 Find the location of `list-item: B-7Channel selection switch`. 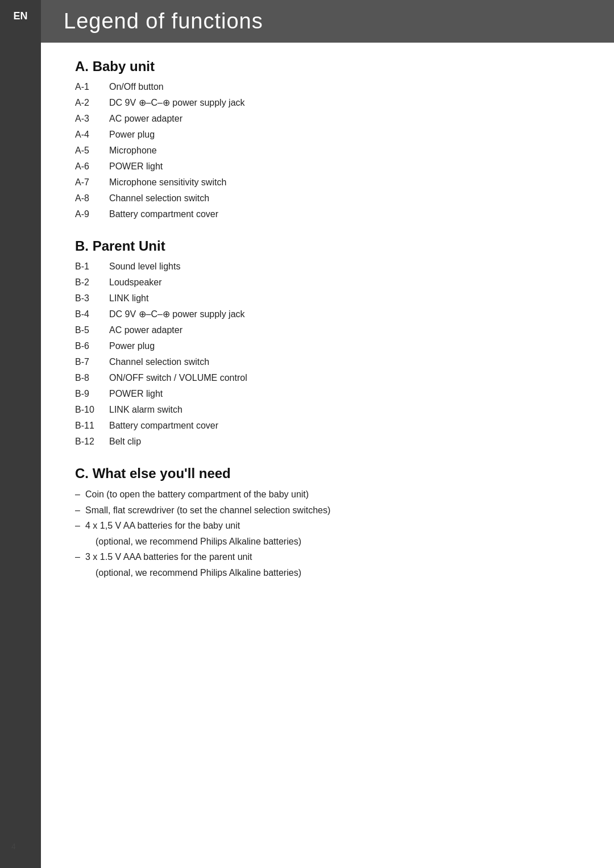

list-item: B-7Channel selection switch is located at coordinates (327, 362).